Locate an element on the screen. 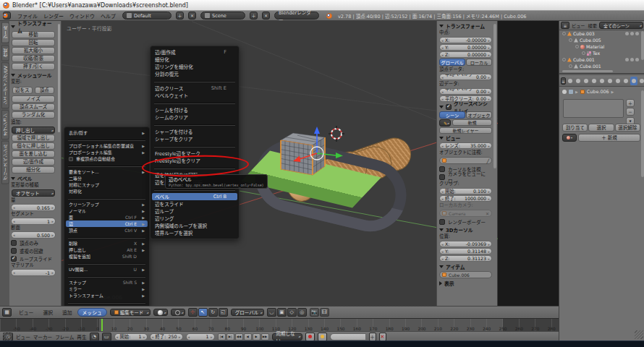 The image size is (644, 347). clip-slider: 開始:0.100 is located at coordinates (466, 191).